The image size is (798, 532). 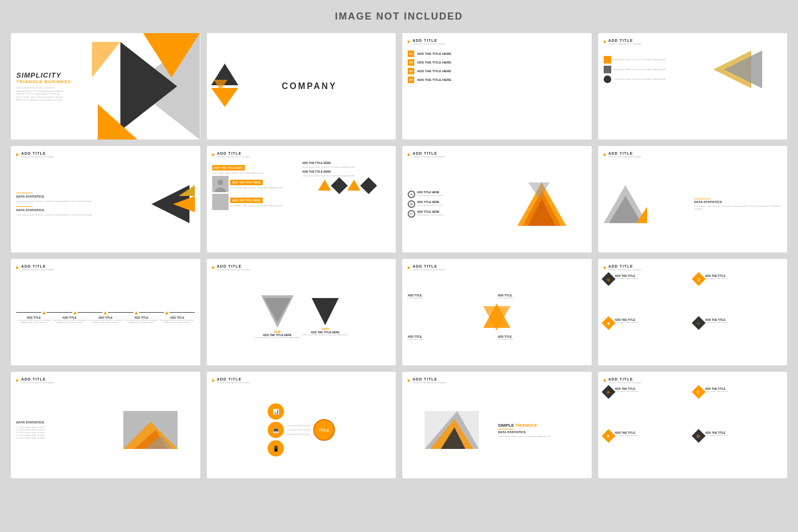 What do you see at coordinates (527, 426) in the screenshot?
I see `slide15-triangle: TRIANGLE` at bounding box center [527, 426].